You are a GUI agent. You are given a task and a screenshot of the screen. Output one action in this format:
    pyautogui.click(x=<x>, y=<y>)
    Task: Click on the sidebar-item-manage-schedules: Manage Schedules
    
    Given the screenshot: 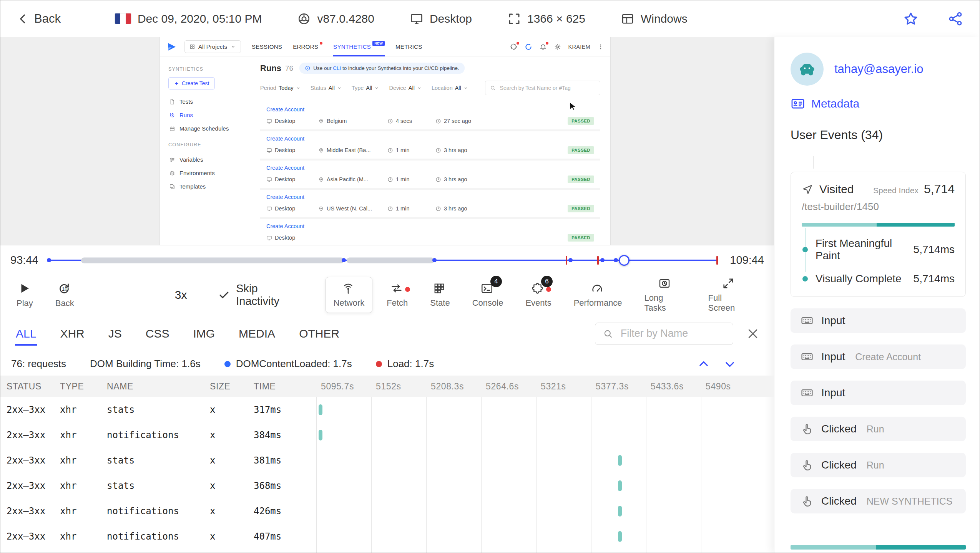 What is the action you would take?
    pyautogui.click(x=205, y=128)
    